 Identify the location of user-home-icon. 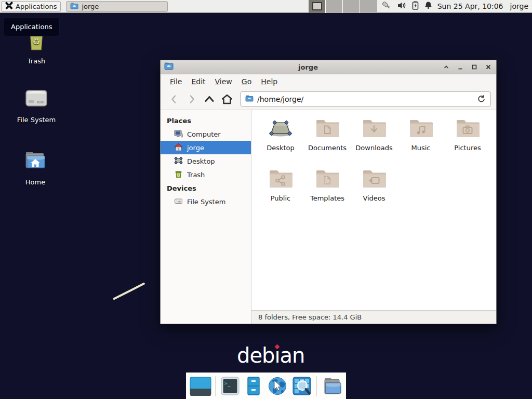
(179, 148).